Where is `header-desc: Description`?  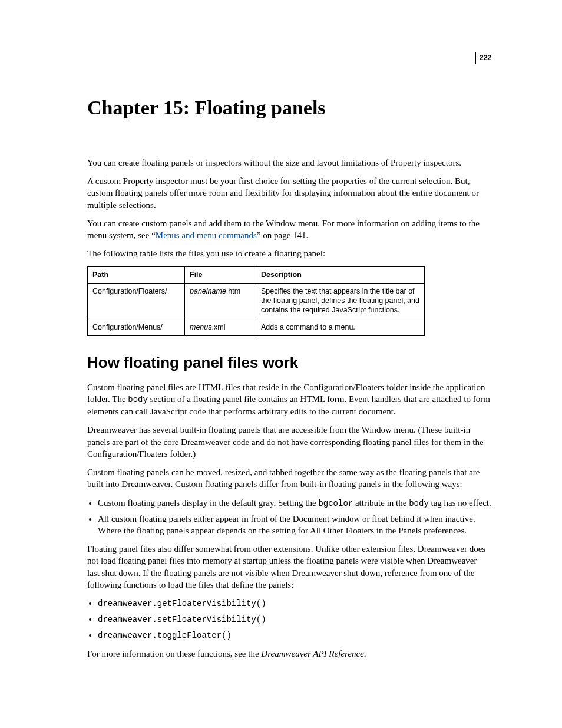 header-desc: Description is located at coordinates (340, 275).